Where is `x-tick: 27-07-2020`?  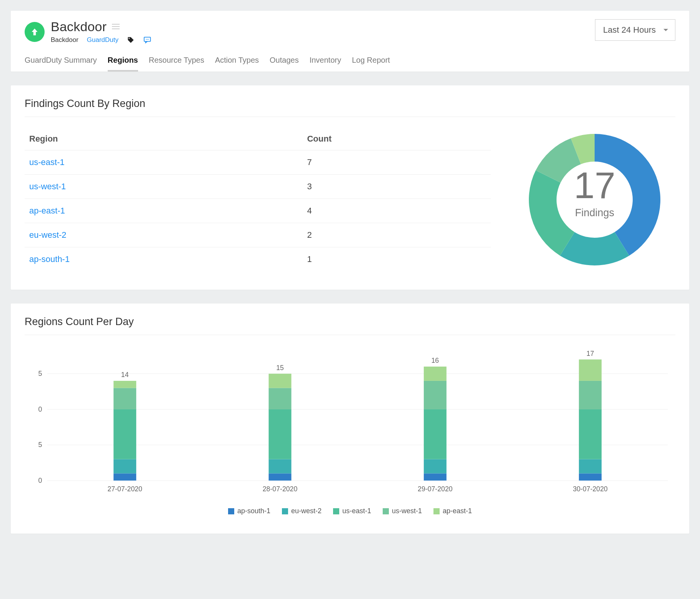
x-tick: 27-07-2020 is located at coordinates (125, 489).